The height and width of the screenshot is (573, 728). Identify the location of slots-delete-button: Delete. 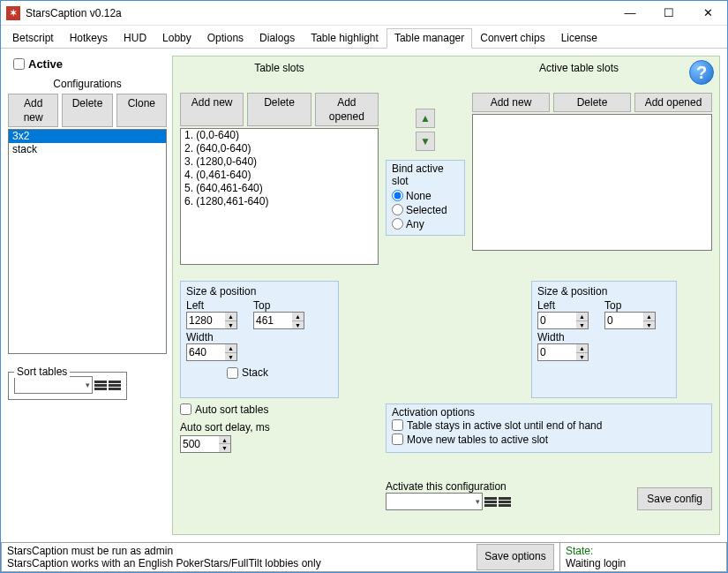
(279, 109).